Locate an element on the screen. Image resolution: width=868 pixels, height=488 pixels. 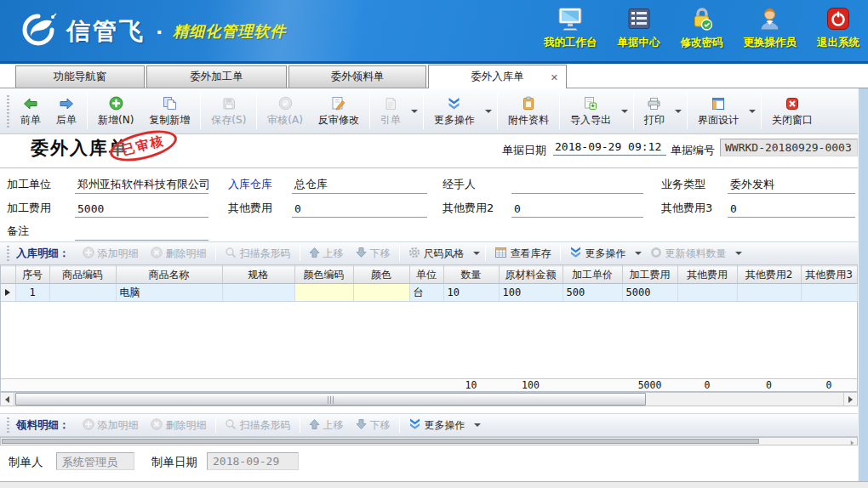
move-down-button: 下移 is located at coordinates (373, 253).